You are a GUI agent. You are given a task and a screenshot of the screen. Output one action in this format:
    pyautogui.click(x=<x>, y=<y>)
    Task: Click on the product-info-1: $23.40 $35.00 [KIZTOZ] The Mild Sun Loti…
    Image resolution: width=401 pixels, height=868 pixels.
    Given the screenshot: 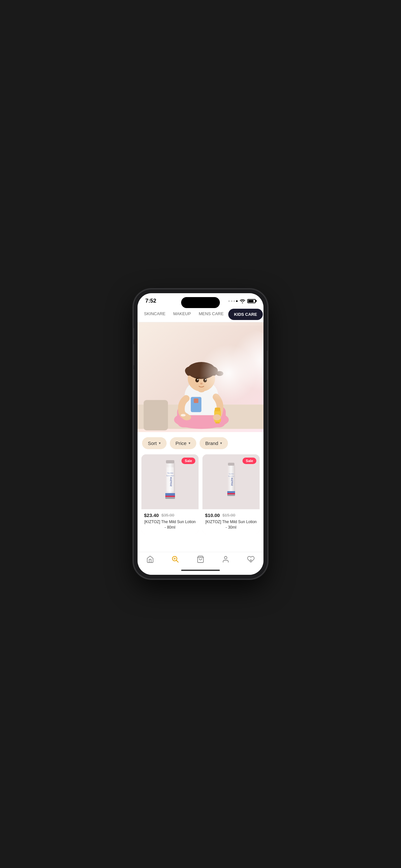 What is the action you would take?
    pyautogui.click(x=170, y=522)
    